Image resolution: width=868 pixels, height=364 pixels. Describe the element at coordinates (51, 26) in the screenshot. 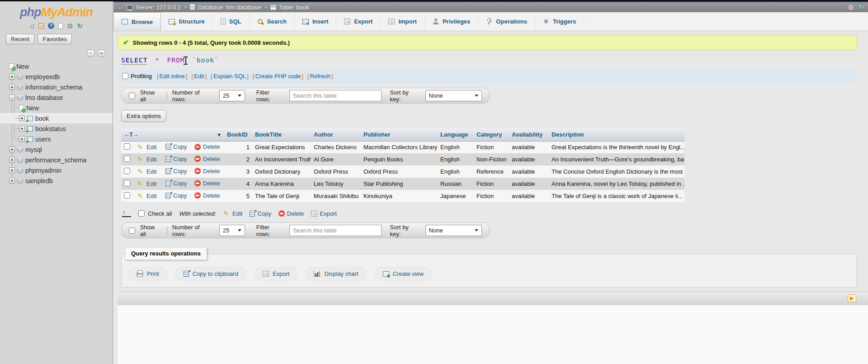

I see `help-icon` at that location.